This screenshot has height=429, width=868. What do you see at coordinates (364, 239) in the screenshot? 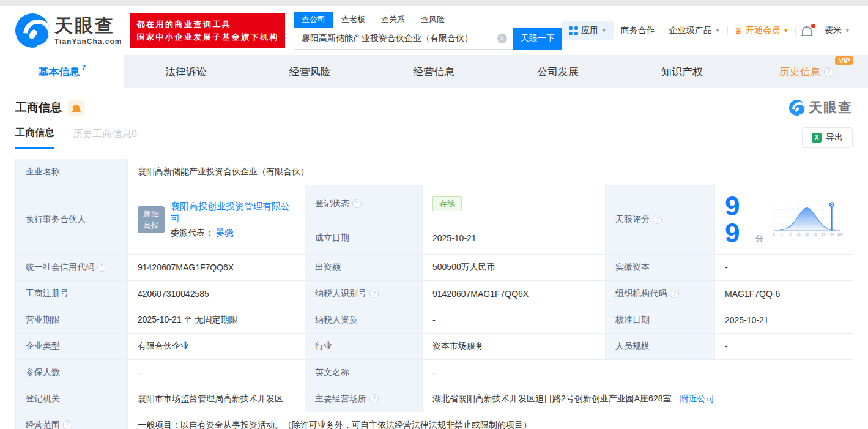
I see `field-label: 成立日期` at bounding box center [364, 239].